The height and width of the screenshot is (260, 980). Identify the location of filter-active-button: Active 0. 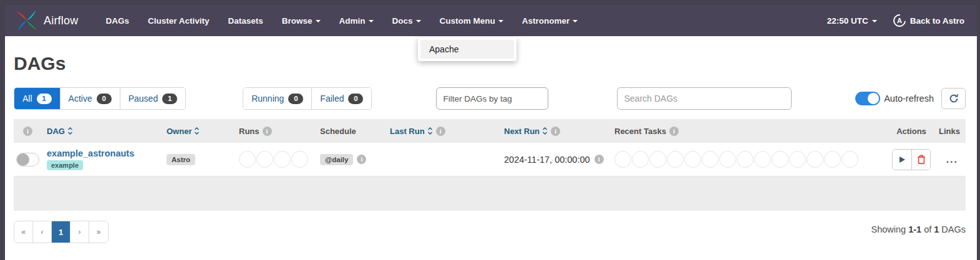
(90, 99).